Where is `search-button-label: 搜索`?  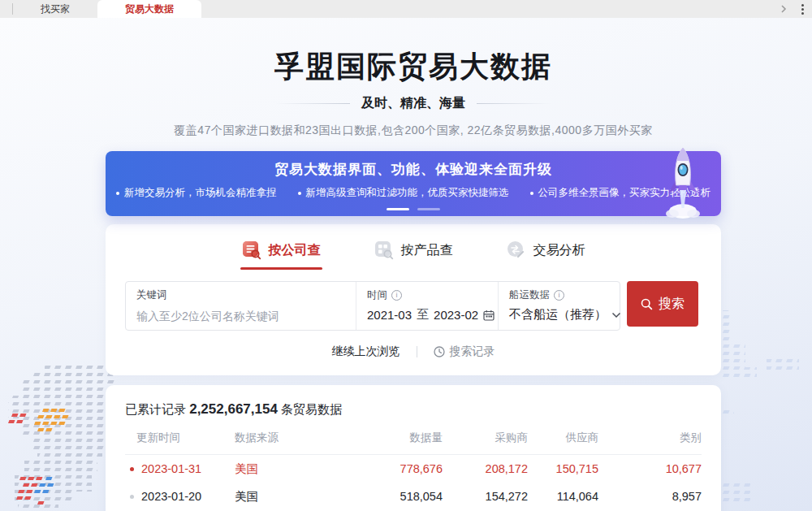
search-button-label: 搜索 is located at coordinates (672, 304).